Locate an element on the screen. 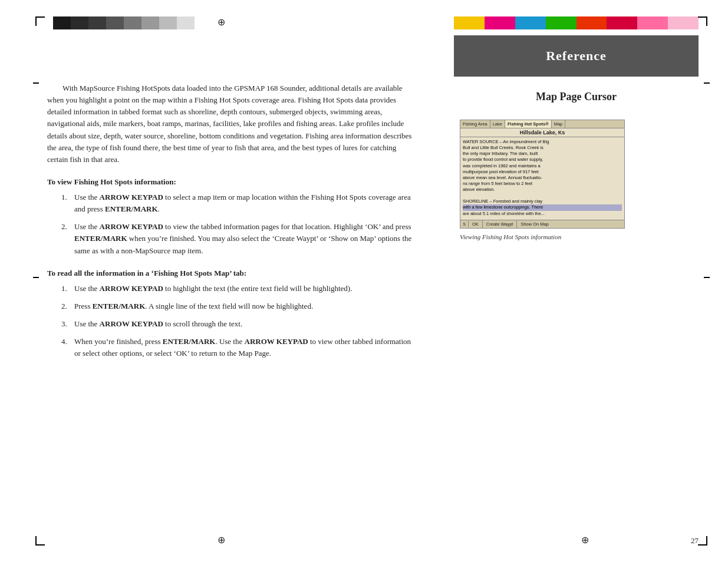 This screenshot has height=562, width=728. gps-ok-btn: OK is located at coordinates (476, 224).